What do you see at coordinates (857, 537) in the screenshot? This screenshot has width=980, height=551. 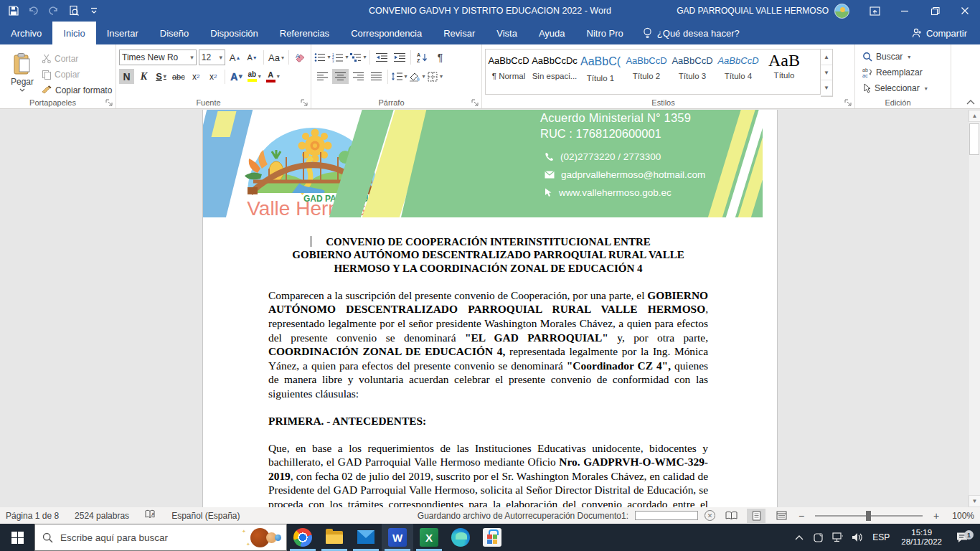 I see `volume-icon` at bounding box center [857, 537].